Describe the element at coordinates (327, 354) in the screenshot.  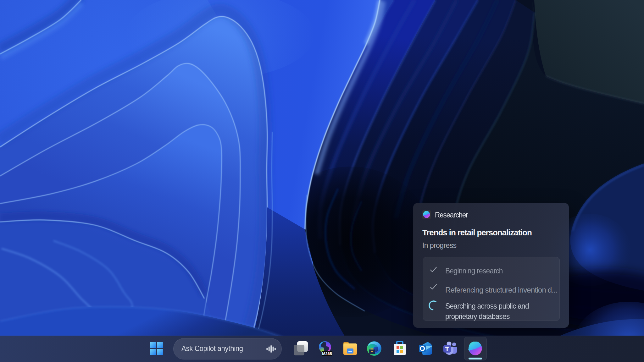
I see `svg-text: M365` at that location.